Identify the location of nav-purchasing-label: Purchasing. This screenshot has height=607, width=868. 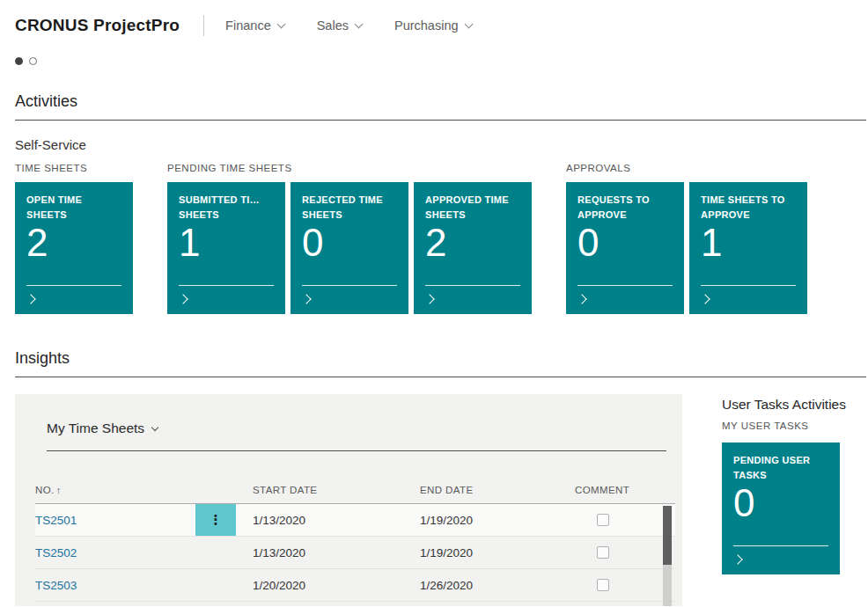
(426, 26).